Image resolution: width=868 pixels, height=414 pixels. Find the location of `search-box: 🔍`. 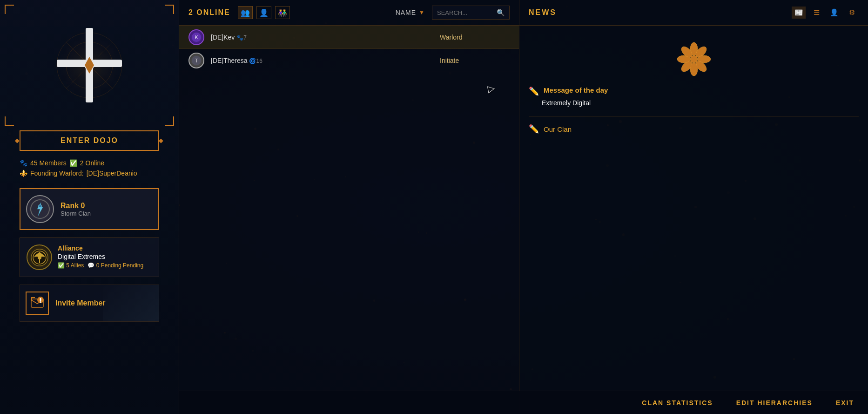

search-box: 🔍 is located at coordinates (471, 13).